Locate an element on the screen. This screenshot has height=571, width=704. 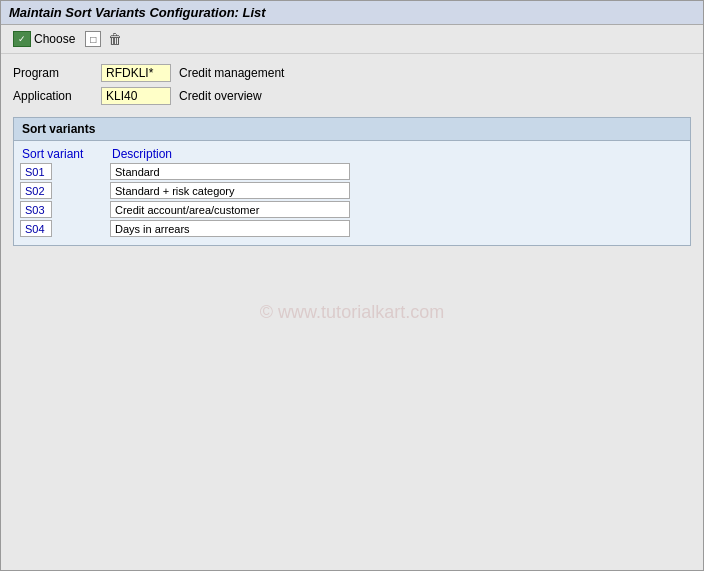
desc-input-s04 is located at coordinates (230, 228).